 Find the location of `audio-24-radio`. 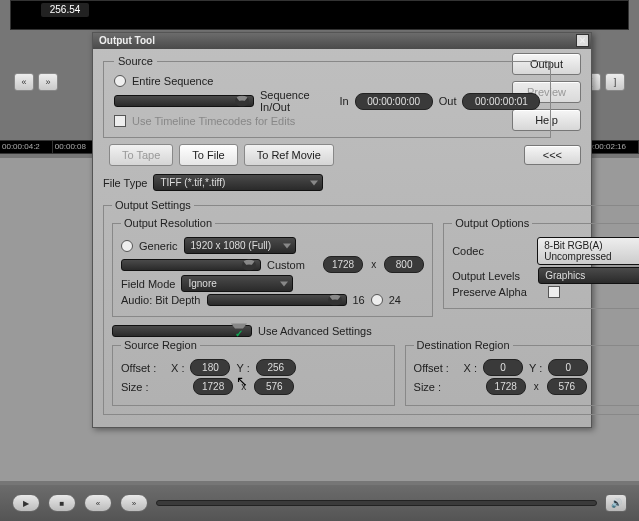

audio-24-radio is located at coordinates (377, 300).